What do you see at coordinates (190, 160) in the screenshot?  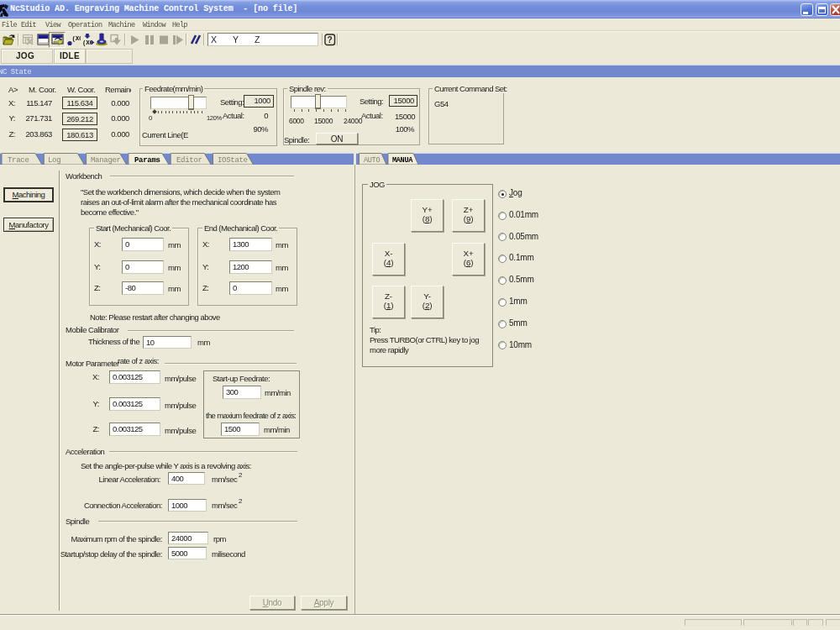 I see `svg-text: Editor` at bounding box center [190, 160].